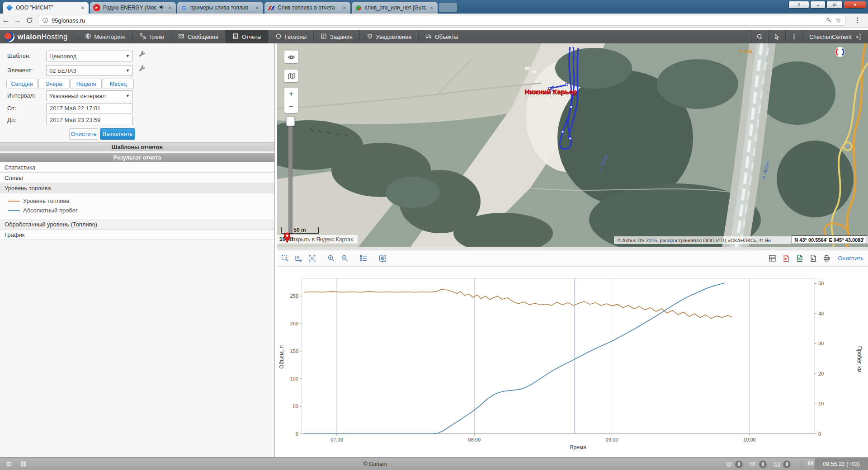 The image size is (868, 470). Describe the element at coordinates (336, 37) in the screenshot. I see `nav-item-задания: Задания` at that location.